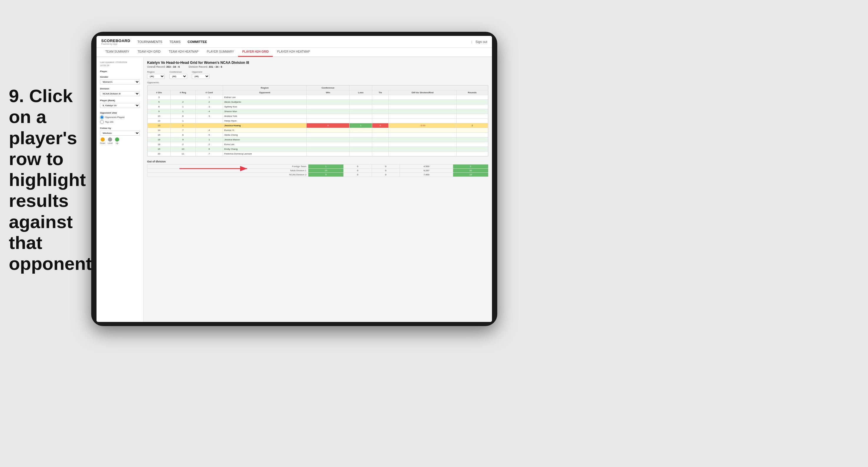 The image size is (868, 467). I want to click on nav-bar: SCOREBOARD Powered by clippi TOURNAMENTS…, so click(294, 42).